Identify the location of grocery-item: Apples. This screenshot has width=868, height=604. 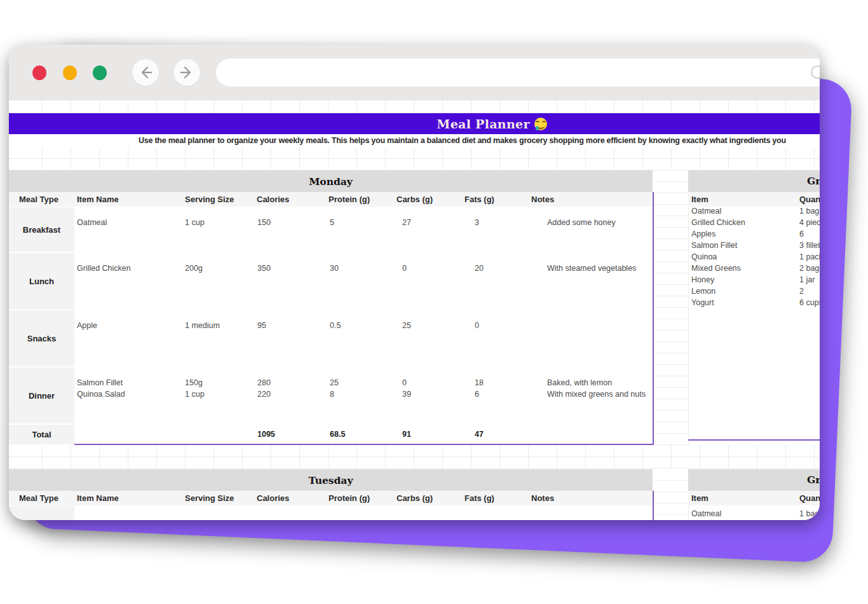
(703, 234).